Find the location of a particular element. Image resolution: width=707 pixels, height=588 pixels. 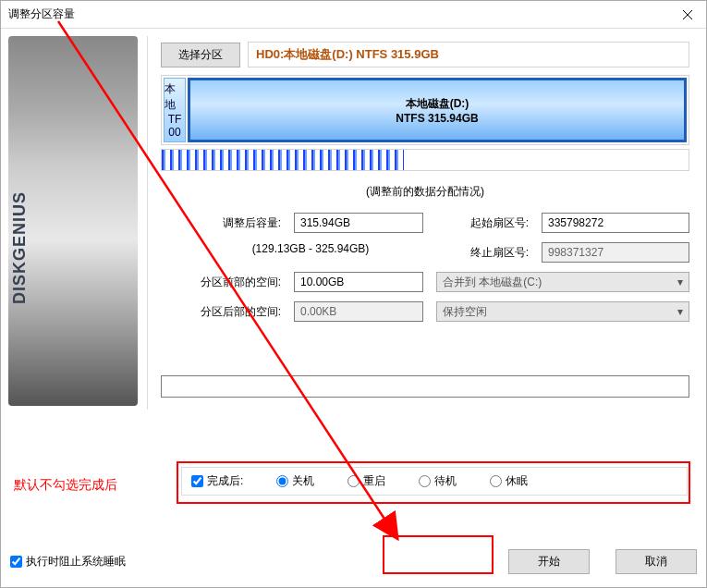

space-before-input is located at coordinates (359, 282).